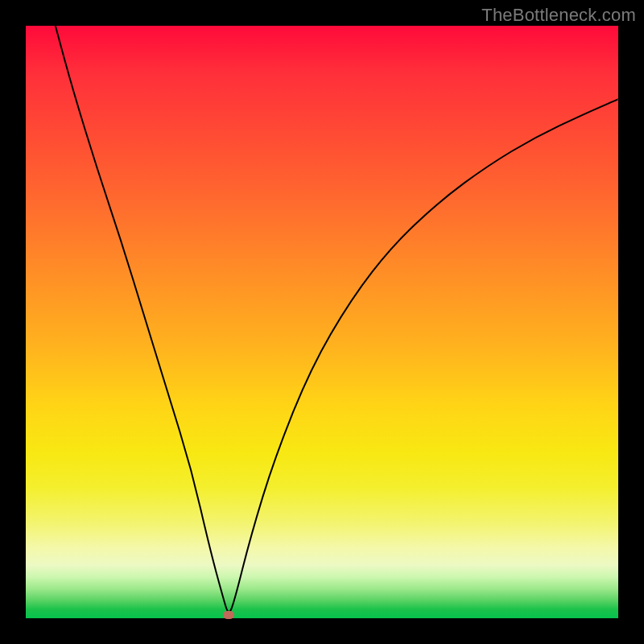  I want to click on optimal-marker, so click(229, 615).